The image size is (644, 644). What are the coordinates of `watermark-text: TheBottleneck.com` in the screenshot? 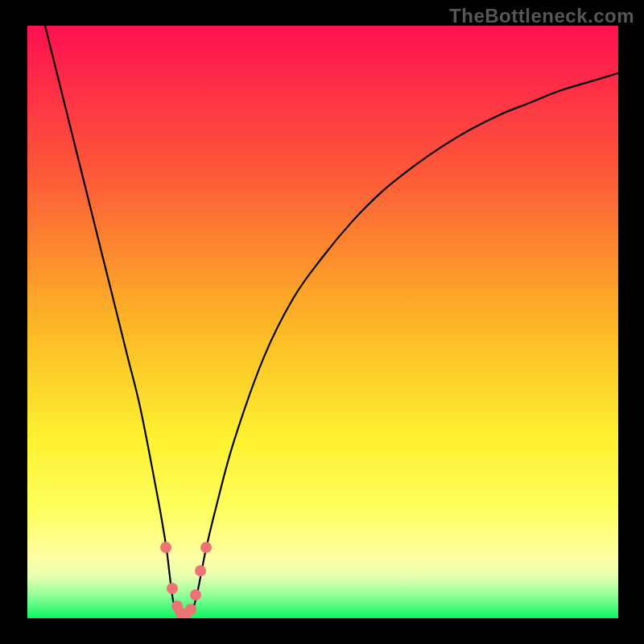 It's located at (542, 16).